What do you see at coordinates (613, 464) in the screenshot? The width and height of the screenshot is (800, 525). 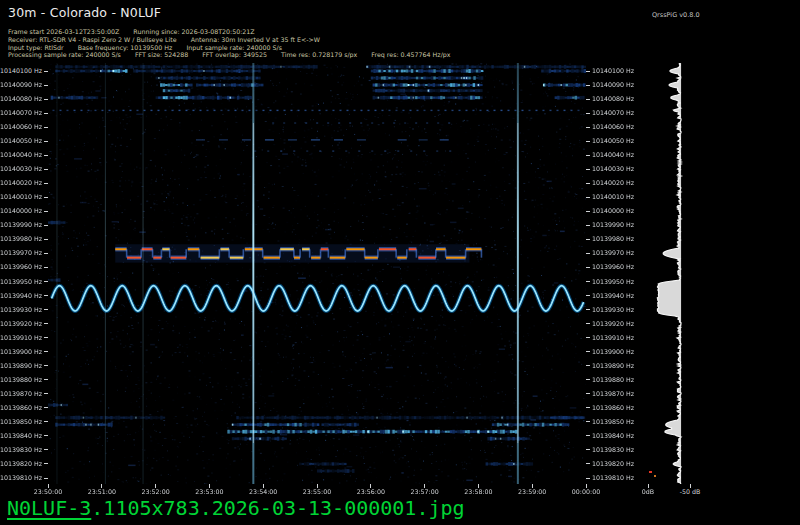 I see `freq-label-right: 10139820 Hz` at bounding box center [613, 464].